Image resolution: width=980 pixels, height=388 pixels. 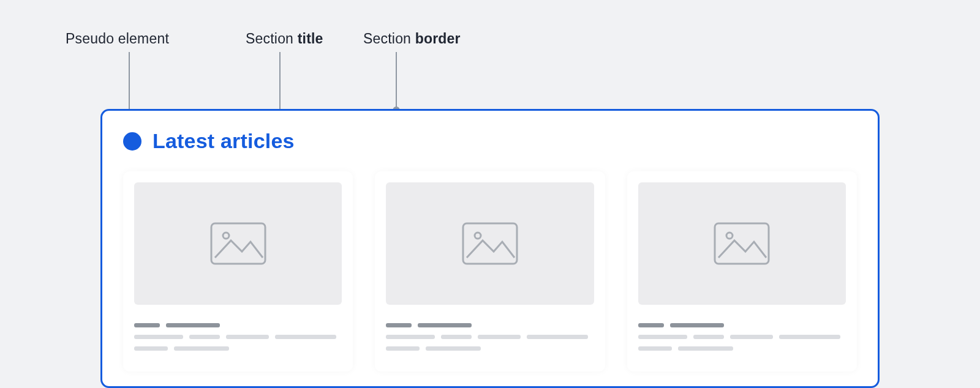 I want to click on pseudo-element-dot, so click(x=132, y=141).